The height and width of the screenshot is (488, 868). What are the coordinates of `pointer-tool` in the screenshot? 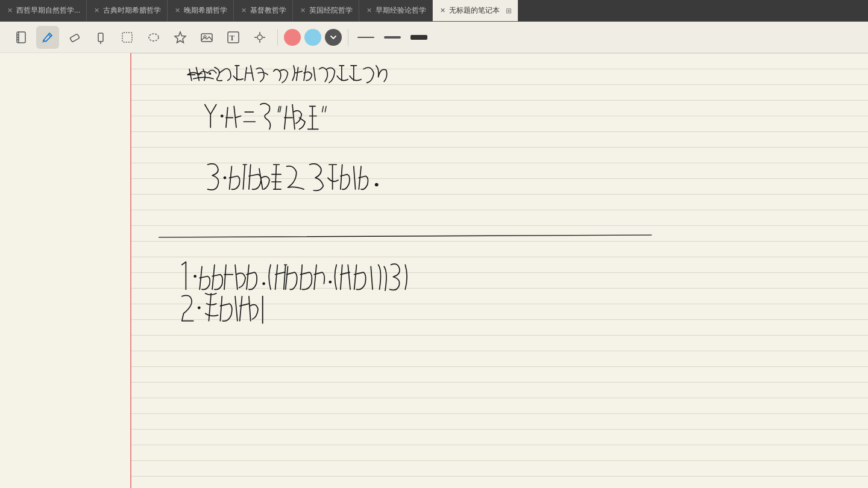 It's located at (260, 37).